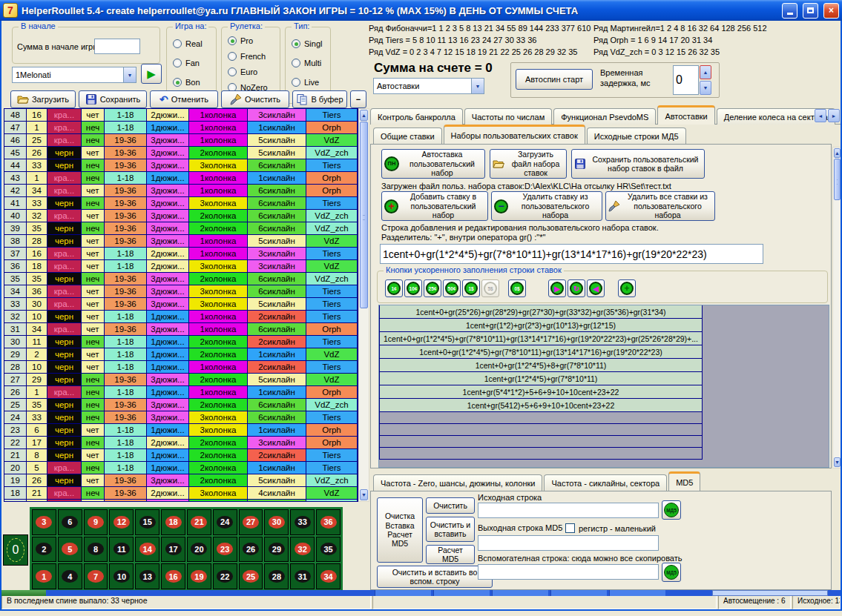 The height and width of the screenshot is (616, 842). What do you see at coordinates (554, 79) in the screenshot?
I see `autospin-start-button: Автоспин старт` at bounding box center [554, 79].